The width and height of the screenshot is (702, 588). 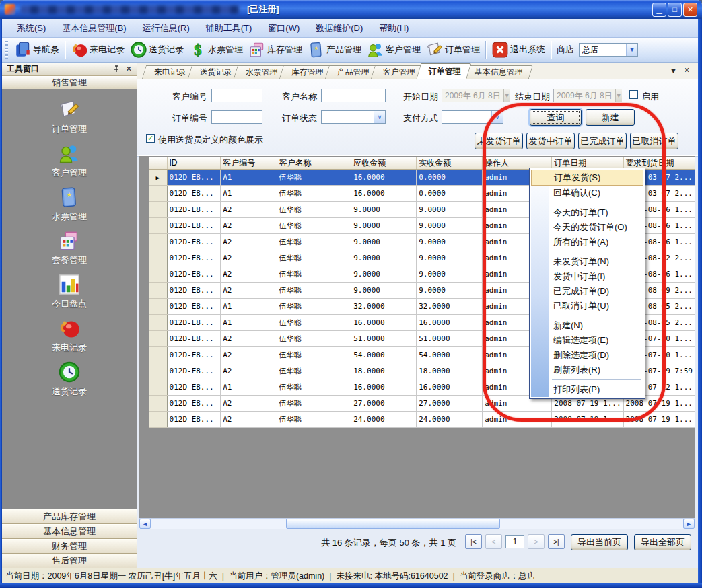 I want to click on context-menu-item: 未发货订单(N), so click(x=587, y=262).